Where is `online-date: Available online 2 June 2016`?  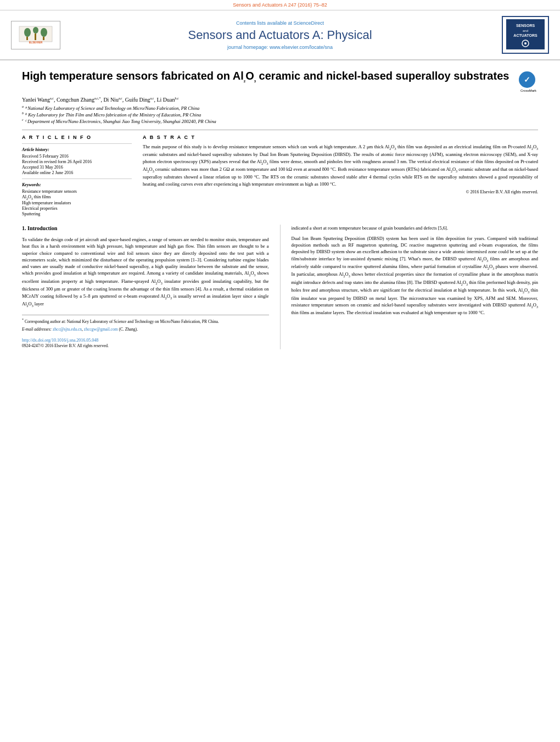 online-date: Available online 2 June 2016 is located at coordinates (77, 172).